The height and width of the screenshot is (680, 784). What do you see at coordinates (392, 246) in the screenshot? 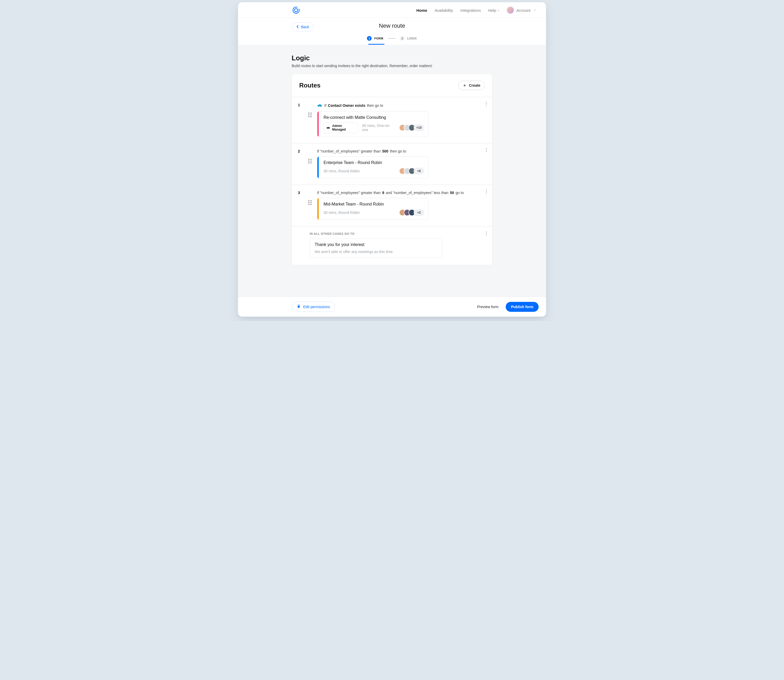
I see `fallback-route: IN ALL OTHER CASES GO TO Thank you for y…` at bounding box center [392, 246].